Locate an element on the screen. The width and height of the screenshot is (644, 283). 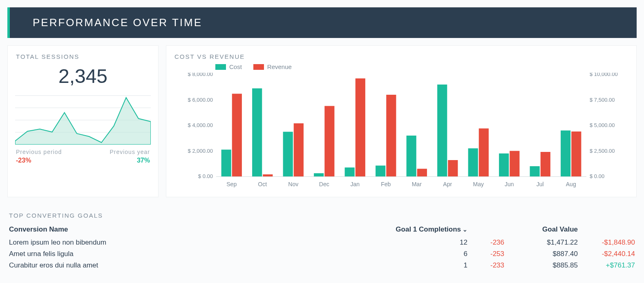
prev-year-value: 37% is located at coordinates (130, 160).